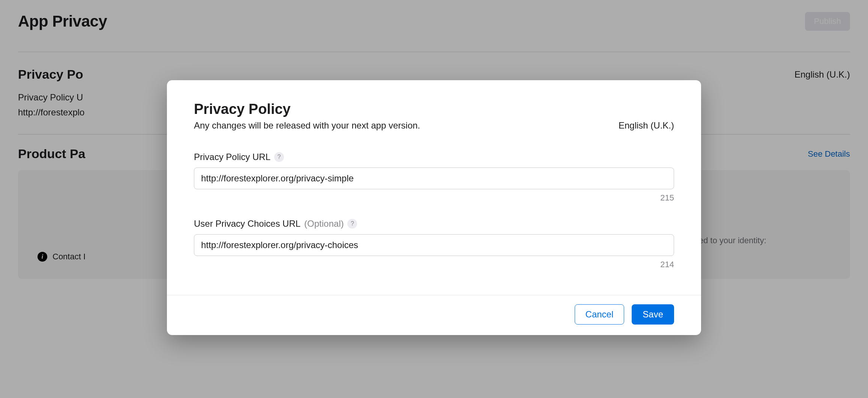 Image resolution: width=868 pixels, height=398 pixels. I want to click on choices-char-count: 214, so click(434, 265).